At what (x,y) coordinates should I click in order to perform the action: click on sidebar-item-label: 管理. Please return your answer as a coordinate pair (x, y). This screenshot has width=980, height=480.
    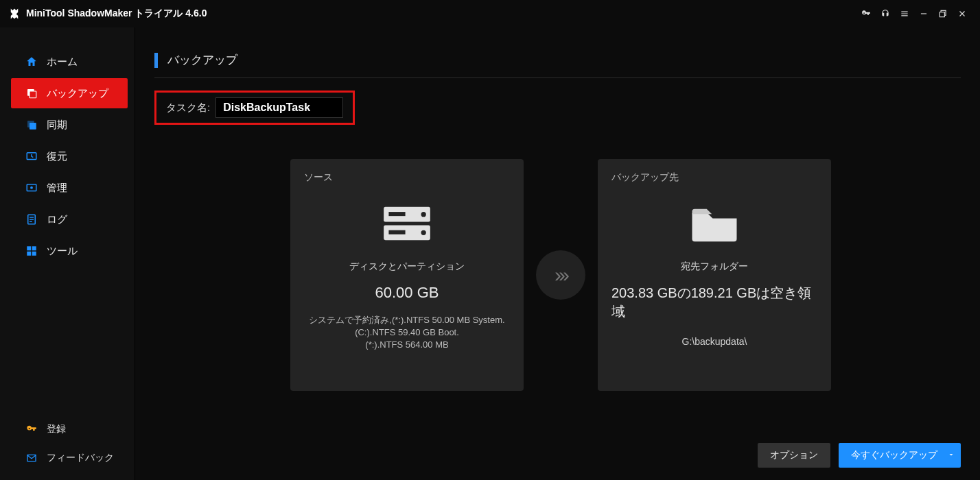
    Looking at the image, I should click on (57, 188).